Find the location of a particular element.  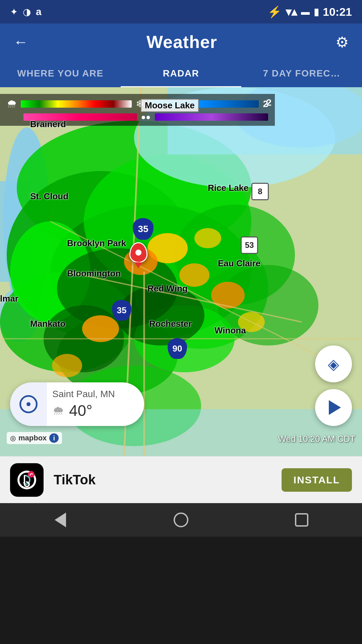

legend-row-rain: 🌨 ❄ 2 is located at coordinates (137, 104).